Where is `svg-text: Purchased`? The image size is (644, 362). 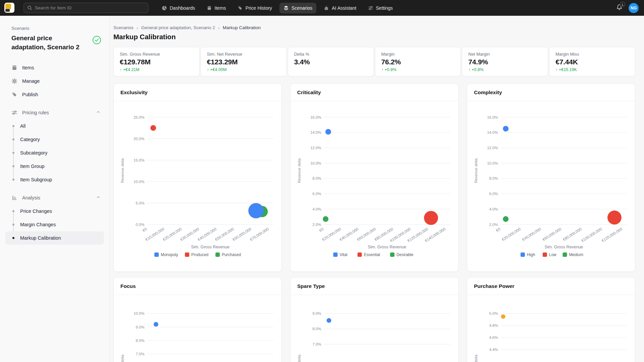 svg-text: Purchased is located at coordinates (231, 255).